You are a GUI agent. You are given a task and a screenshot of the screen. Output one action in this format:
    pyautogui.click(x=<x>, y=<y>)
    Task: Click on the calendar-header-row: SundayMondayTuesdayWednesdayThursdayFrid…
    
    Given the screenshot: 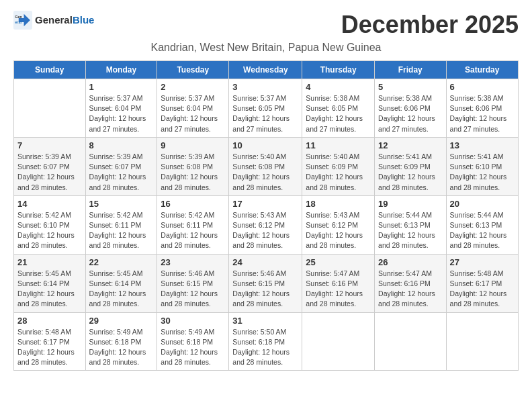 What is the action you would take?
    pyautogui.click(x=266, y=70)
    